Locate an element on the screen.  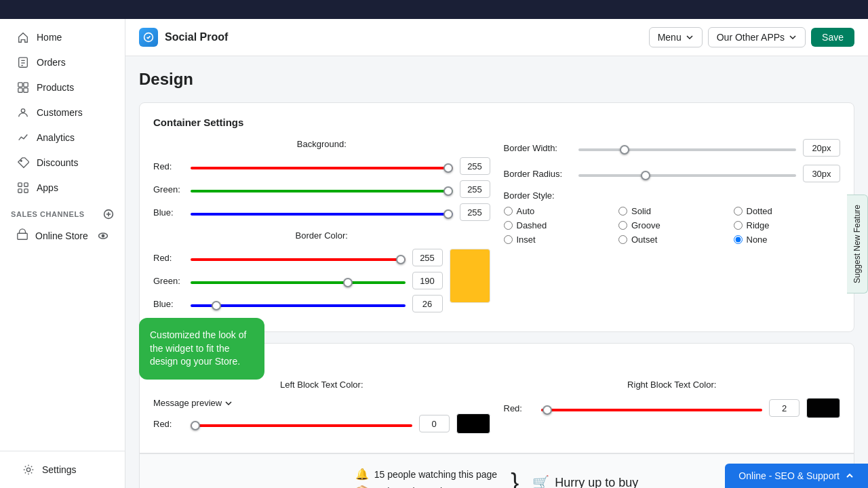
left-red-slider is located at coordinates (301, 426).